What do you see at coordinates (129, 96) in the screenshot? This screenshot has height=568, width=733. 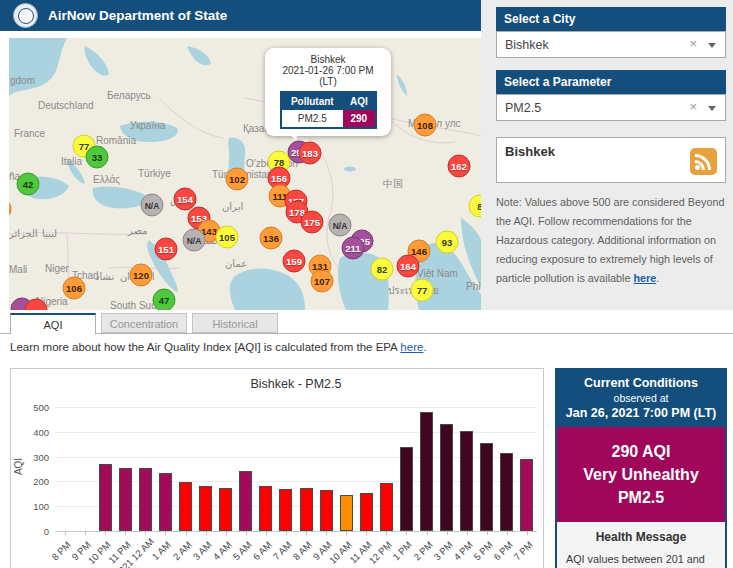 I see `map-country-label: Беларусь` at bounding box center [129, 96].